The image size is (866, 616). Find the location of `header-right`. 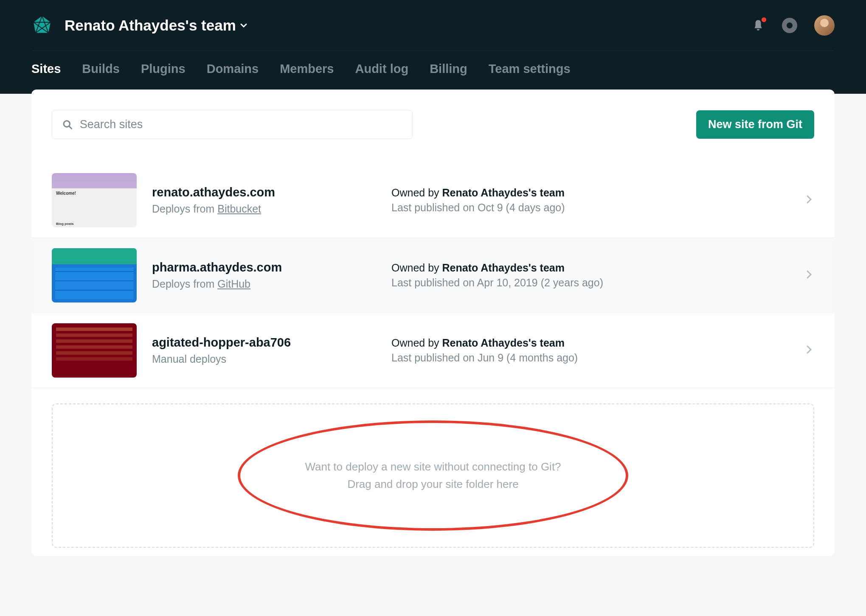

header-right is located at coordinates (793, 25).